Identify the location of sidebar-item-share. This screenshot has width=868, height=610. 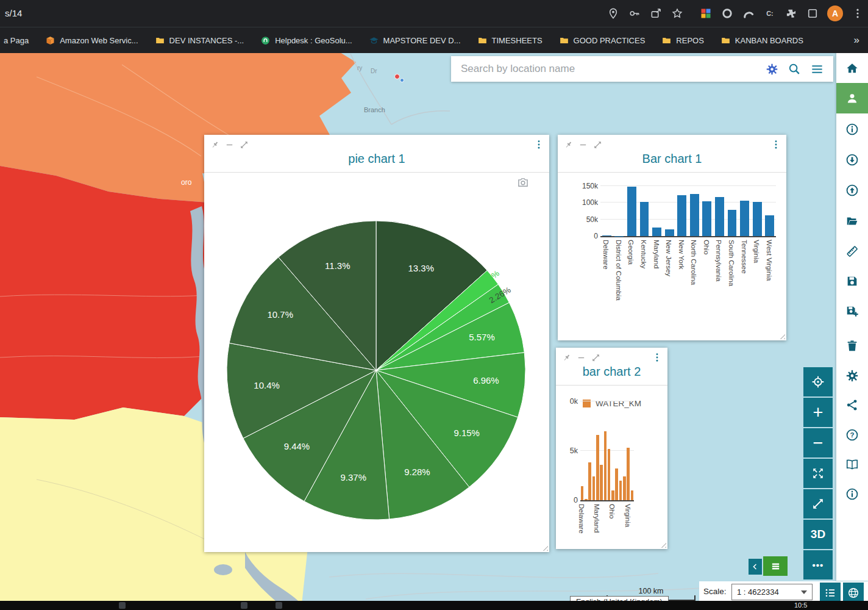
(852, 405).